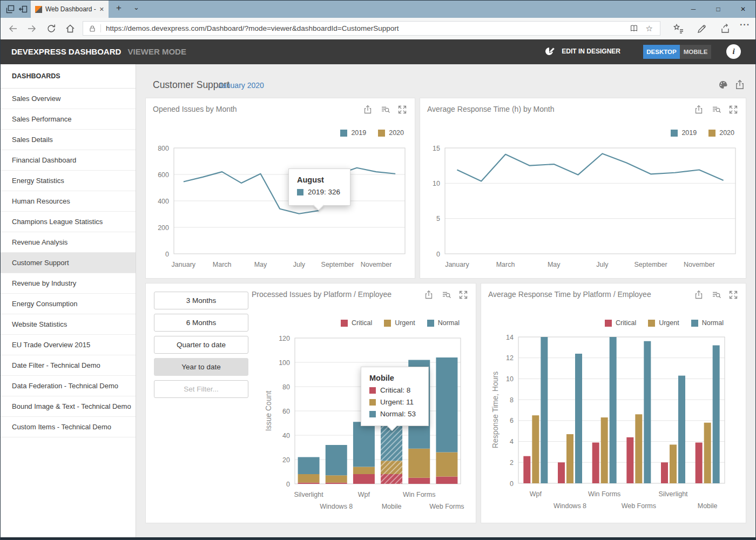 Image resolution: width=756 pixels, height=540 pixels. What do you see at coordinates (68, 325) in the screenshot?
I see `sidebar-item-website-statistics: Website Statistics` at bounding box center [68, 325].